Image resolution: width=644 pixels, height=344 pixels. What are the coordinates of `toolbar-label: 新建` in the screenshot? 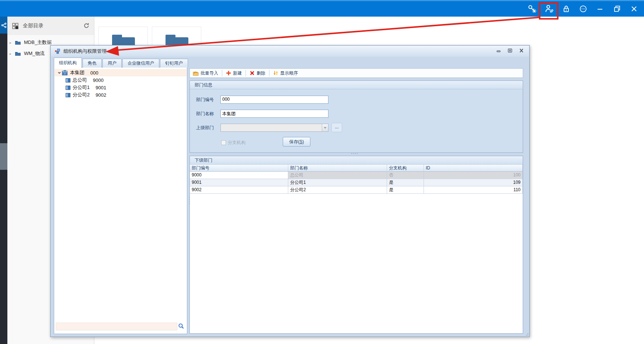 It's located at (237, 73).